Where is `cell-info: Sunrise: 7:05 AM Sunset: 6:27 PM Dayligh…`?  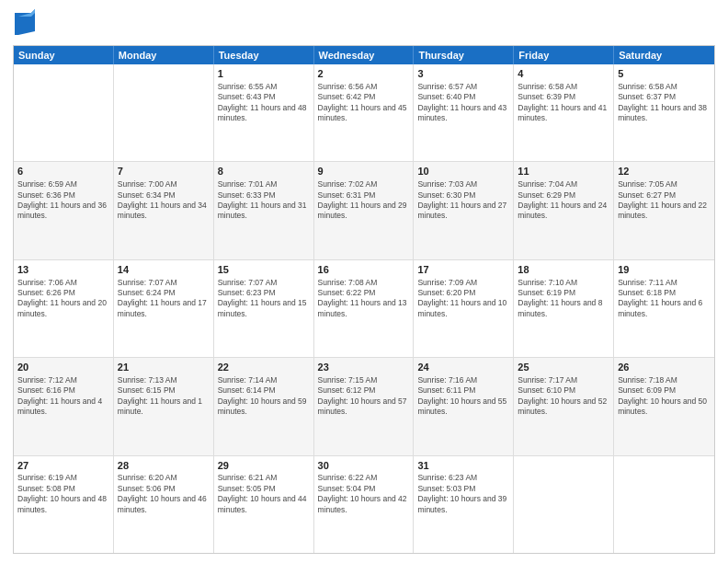
cell-info: Sunrise: 7:05 AM Sunset: 6:27 PM Dayligh… is located at coordinates (664, 201).